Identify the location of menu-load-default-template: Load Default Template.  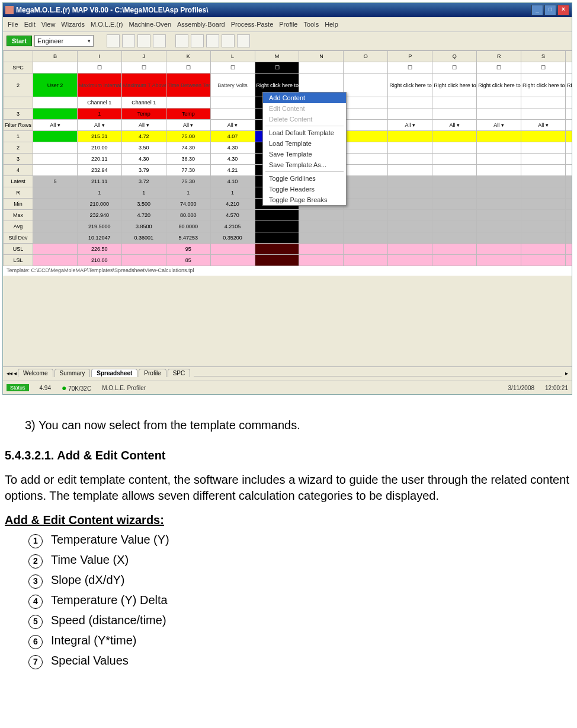
(304, 133).